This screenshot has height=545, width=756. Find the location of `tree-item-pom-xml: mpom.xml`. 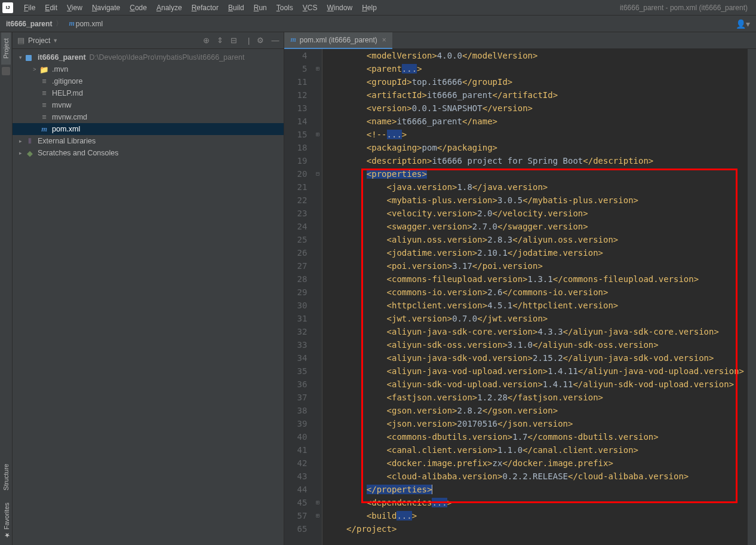

tree-item-pom-xml: mpom.xml is located at coordinates (148, 129).